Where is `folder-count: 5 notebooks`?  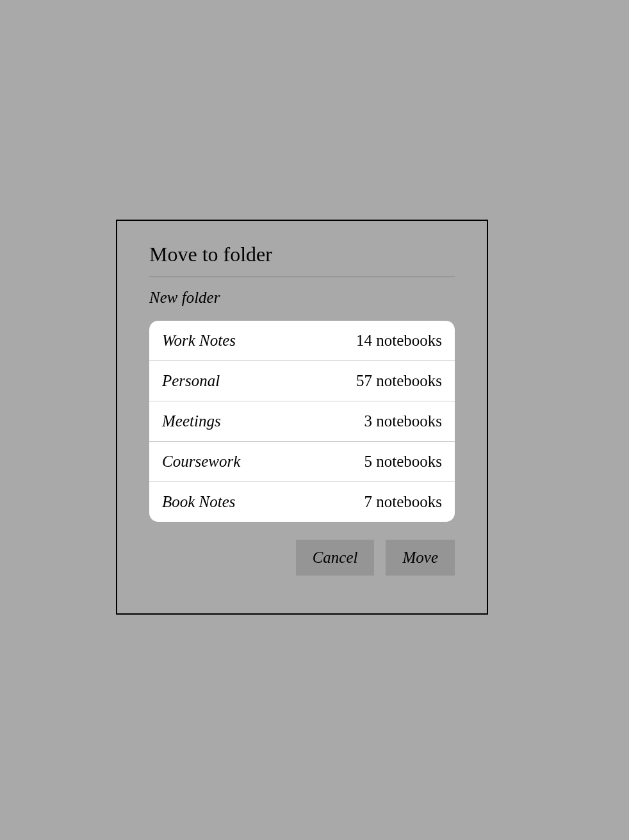
folder-count: 5 notebooks is located at coordinates (403, 462).